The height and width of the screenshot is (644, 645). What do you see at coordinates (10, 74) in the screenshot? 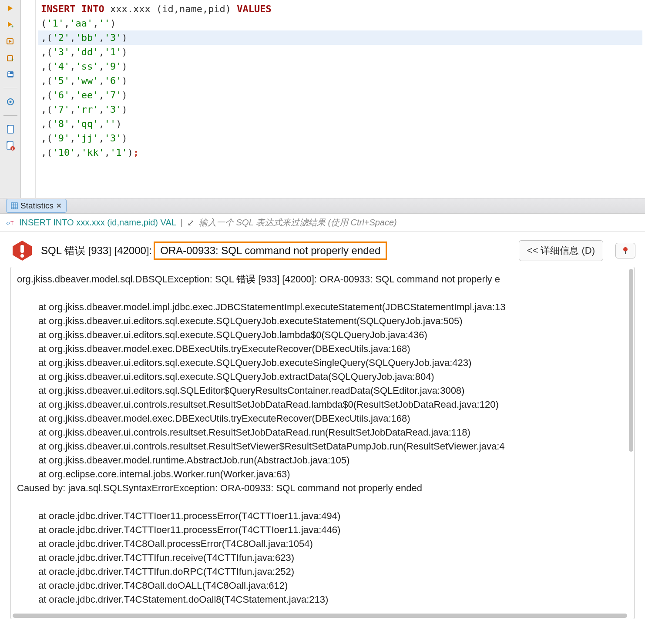
I see `explain-plan-icon` at bounding box center [10, 74].